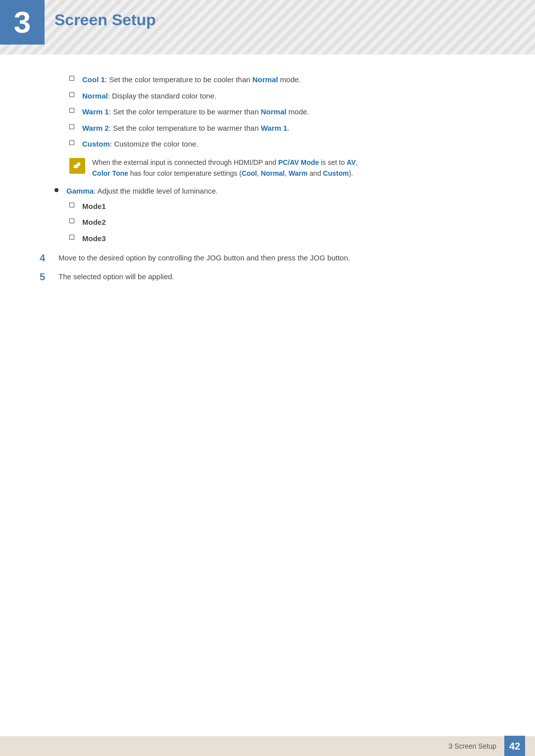 The width and height of the screenshot is (535, 756). I want to click on gamma-label: Gamma, so click(80, 191).